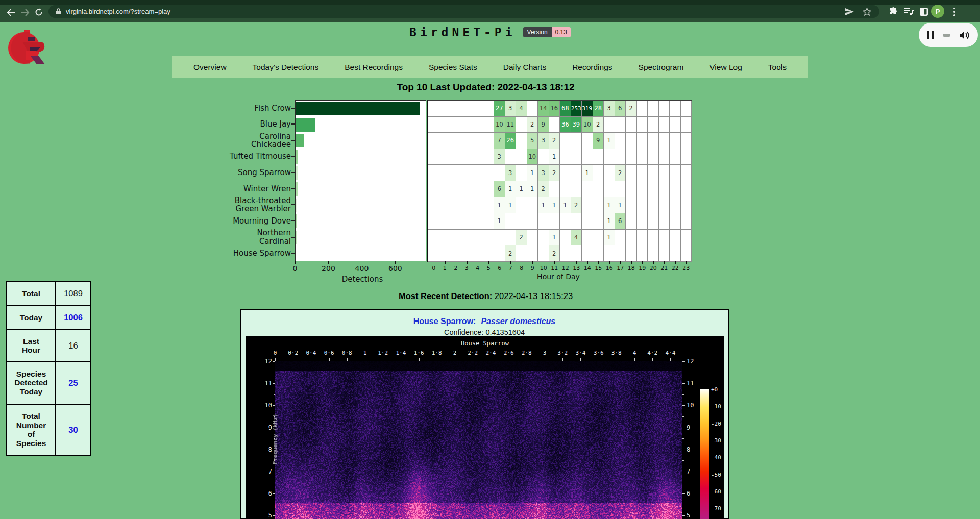 The width and height of the screenshot is (980, 519). Describe the element at coordinates (485, 343) in the screenshot. I see `spectrogram-title: House Sparrow` at that location.